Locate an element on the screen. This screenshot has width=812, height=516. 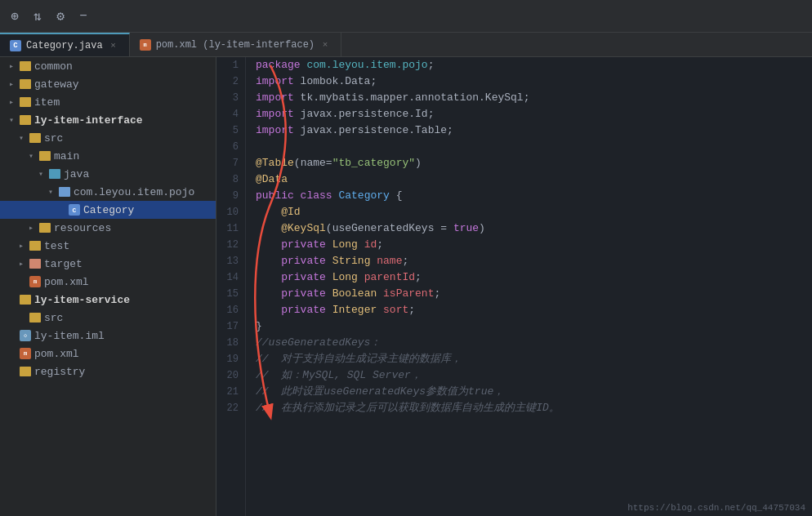
java-file-icon: C is located at coordinates (16, 46).